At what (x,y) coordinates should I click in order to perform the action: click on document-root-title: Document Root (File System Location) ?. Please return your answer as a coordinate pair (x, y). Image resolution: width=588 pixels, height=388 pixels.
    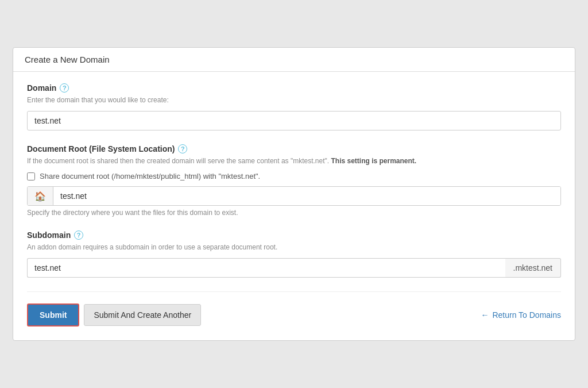
    Looking at the image, I should click on (294, 149).